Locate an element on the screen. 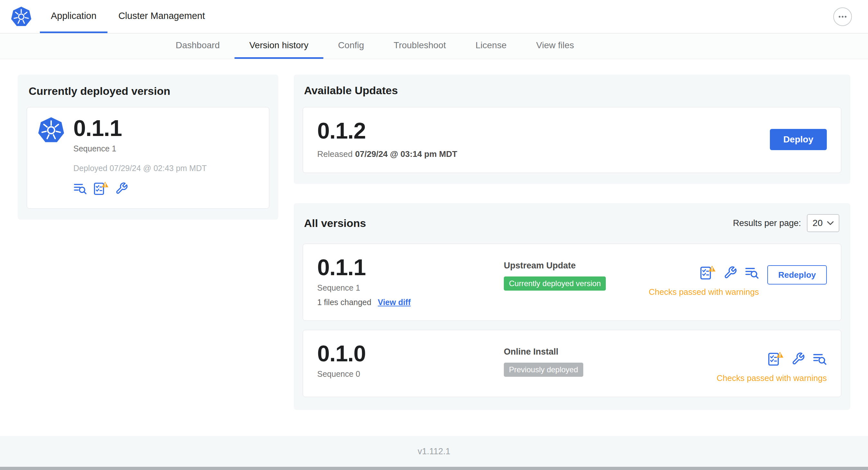 This screenshot has width=868, height=470. deployed-timestamp: Deployed 07/29/24 @ 02:43 pm MDT is located at coordinates (166, 168).